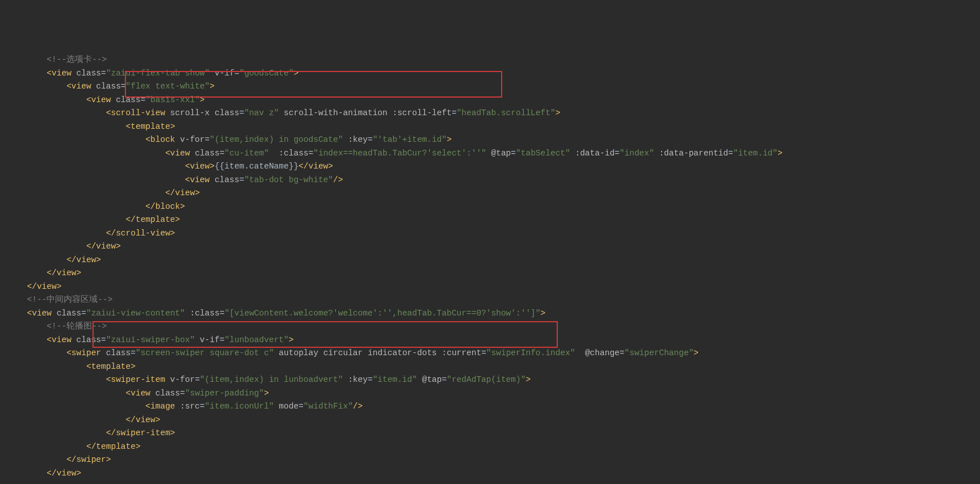 This screenshot has height=484, width=980. I want to click on code-line: </swiper-item>, so click(89, 433).